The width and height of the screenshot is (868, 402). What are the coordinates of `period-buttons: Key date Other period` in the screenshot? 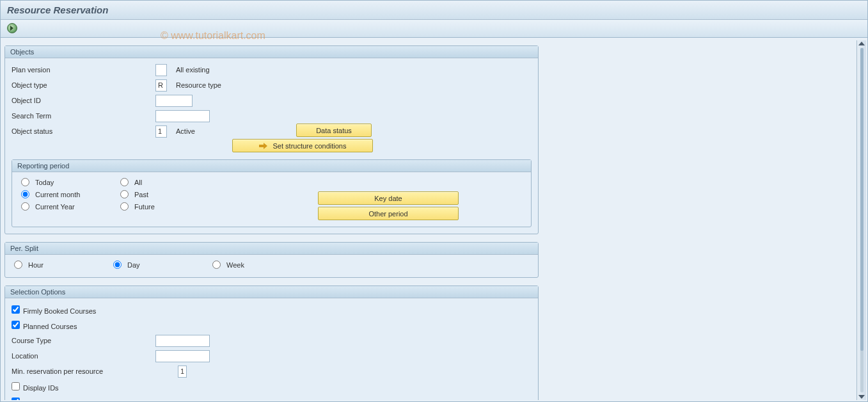 It's located at (388, 206).